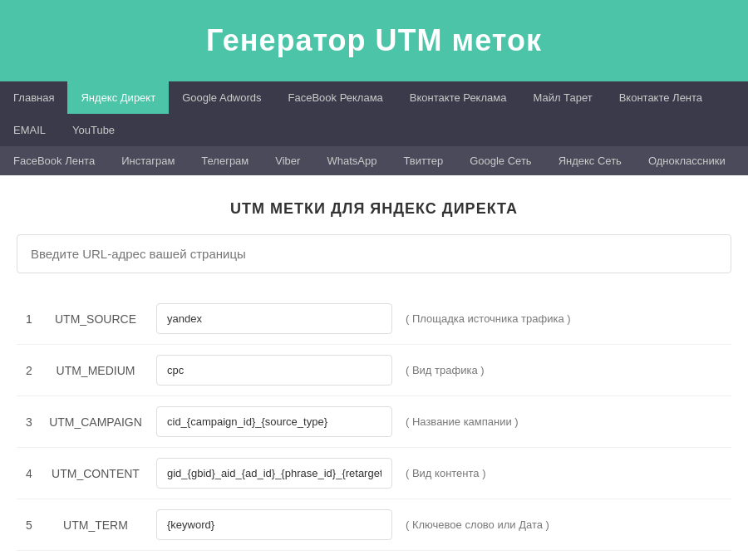  Describe the element at coordinates (374, 114) in the screenshot. I see `nav-top: ГлавнаяЯндекс ДиректGoogle AdwordsFaceBo…` at that location.